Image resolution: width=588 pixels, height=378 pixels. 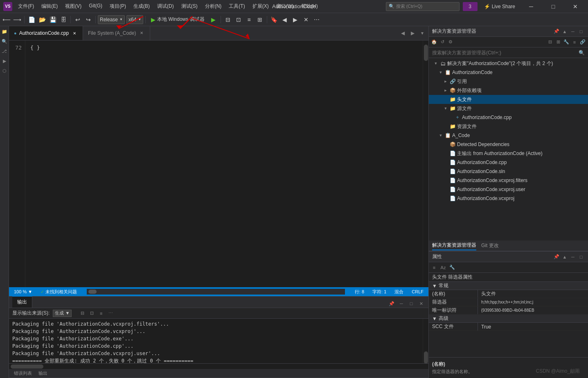 I want to click on vertical-scrollbar, so click(x=426, y=164).